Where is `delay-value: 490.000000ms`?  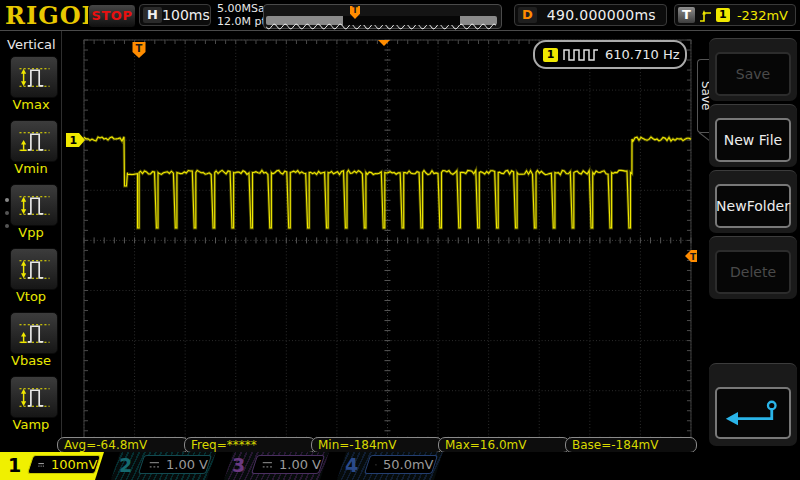
delay-value: 490.000000ms is located at coordinates (602, 15).